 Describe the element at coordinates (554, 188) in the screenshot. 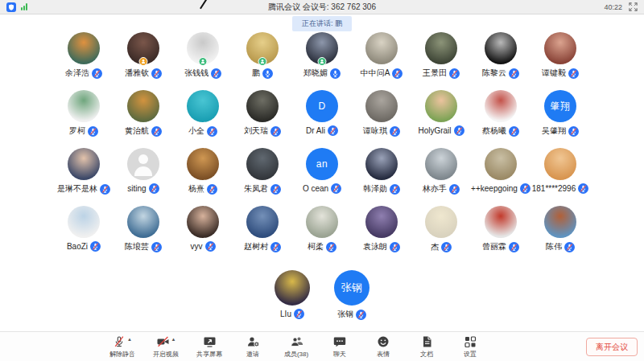

I see `participant-name: 181****2996` at that location.